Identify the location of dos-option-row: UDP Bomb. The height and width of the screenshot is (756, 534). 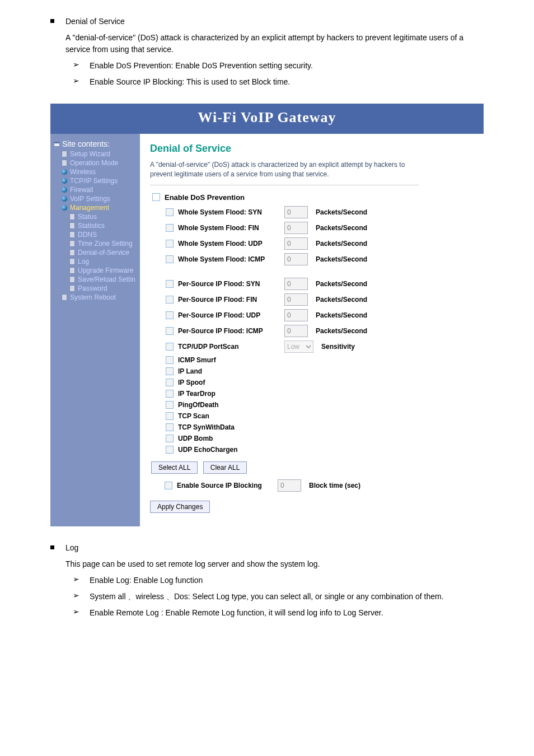
(318, 438).